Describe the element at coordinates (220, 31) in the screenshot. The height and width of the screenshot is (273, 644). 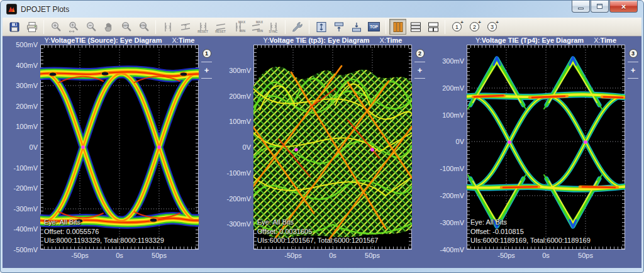
I see `reset-label: RESET` at that location.